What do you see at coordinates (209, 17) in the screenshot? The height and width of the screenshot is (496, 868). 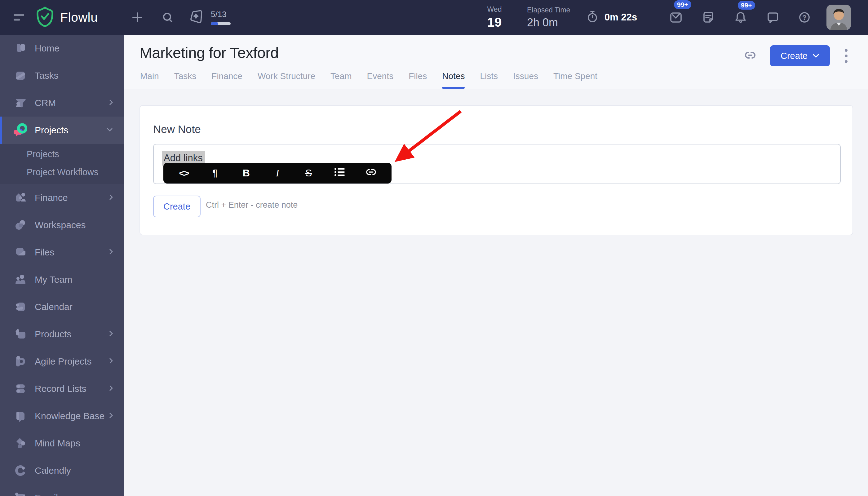 I see `goal-progress-widget: 5/13` at bounding box center [209, 17].